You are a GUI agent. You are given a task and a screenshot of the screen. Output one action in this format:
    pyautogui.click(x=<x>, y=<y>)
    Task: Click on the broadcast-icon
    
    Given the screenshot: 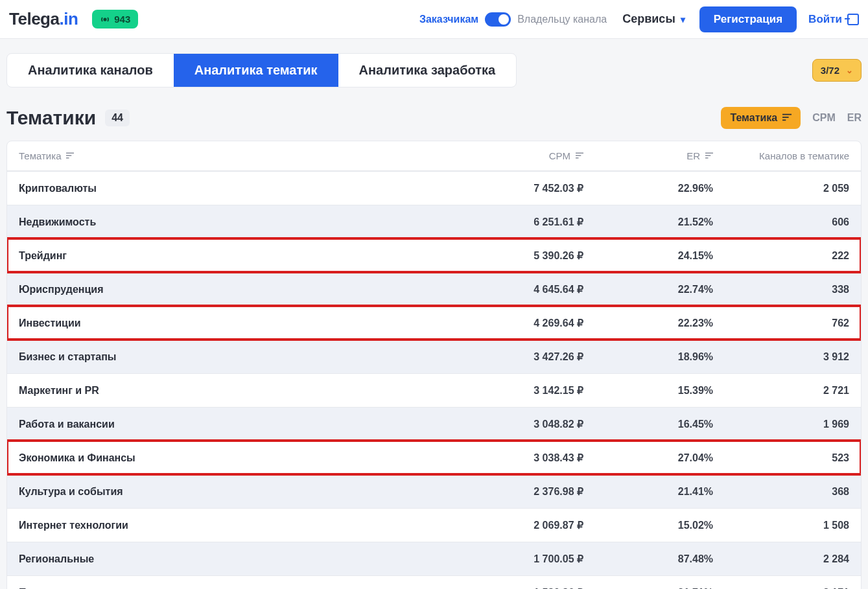 What is the action you would take?
    pyautogui.click(x=105, y=19)
    